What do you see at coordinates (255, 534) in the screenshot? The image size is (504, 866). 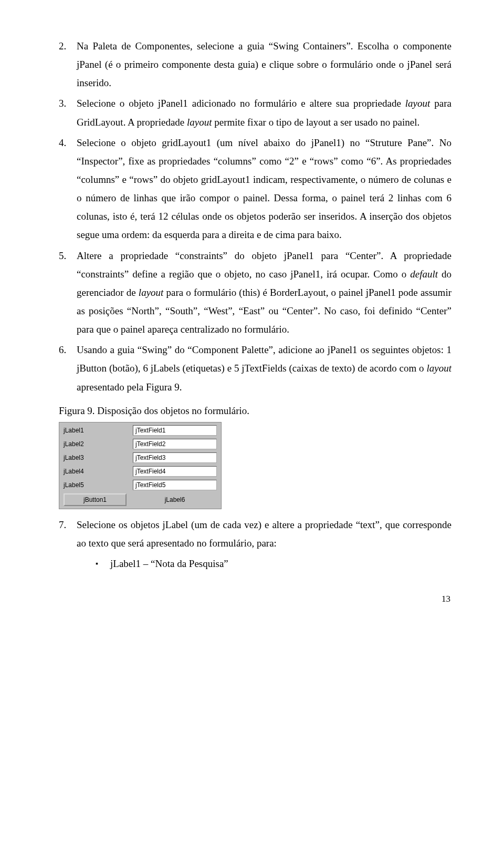 I see `ordered-list: 7. Selecione os objetos jLabel (um de ca…` at bounding box center [255, 534].